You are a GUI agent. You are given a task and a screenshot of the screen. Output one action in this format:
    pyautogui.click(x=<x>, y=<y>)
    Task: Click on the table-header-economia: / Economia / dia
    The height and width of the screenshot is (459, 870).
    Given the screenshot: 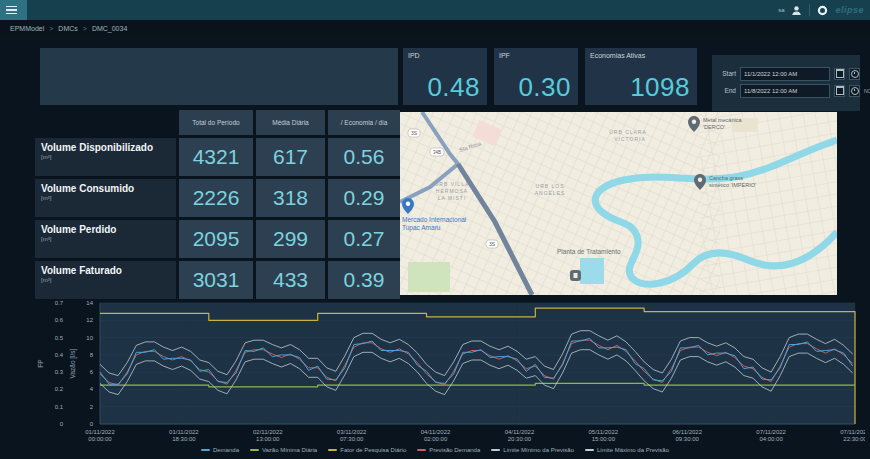 What is the action you would take?
    pyautogui.click(x=364, y=122)
    